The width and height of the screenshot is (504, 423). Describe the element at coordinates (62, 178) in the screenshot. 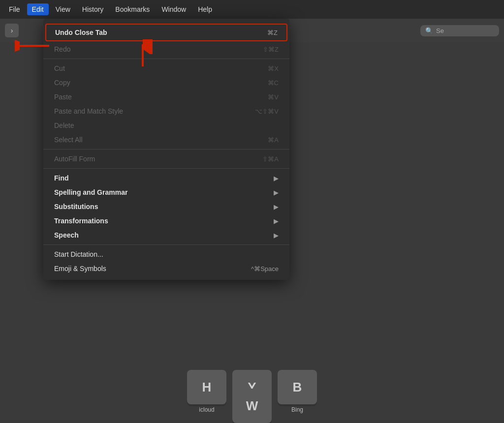

I see `find-label: Find` at that location.